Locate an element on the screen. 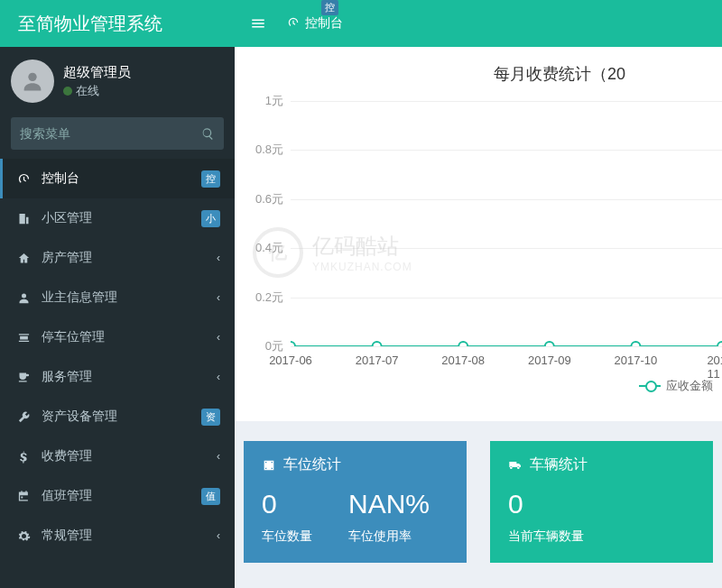 This screenshot has height=588, width=722. parking-icon is located at coordinates (23, 337).